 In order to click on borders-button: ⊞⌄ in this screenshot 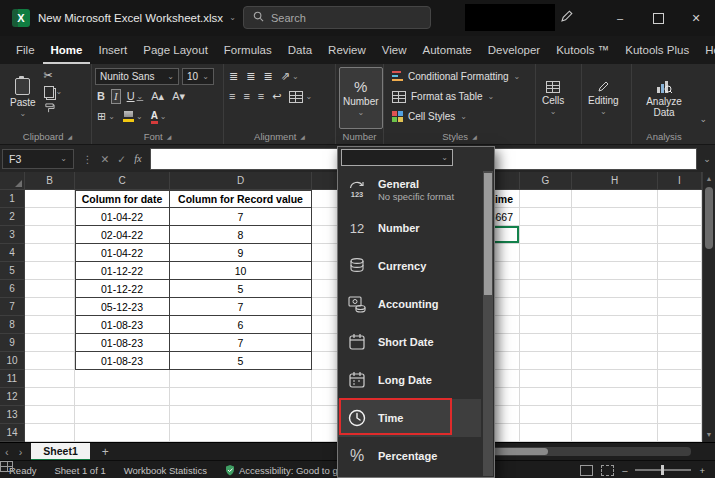, I will do `click(106, 116)`.